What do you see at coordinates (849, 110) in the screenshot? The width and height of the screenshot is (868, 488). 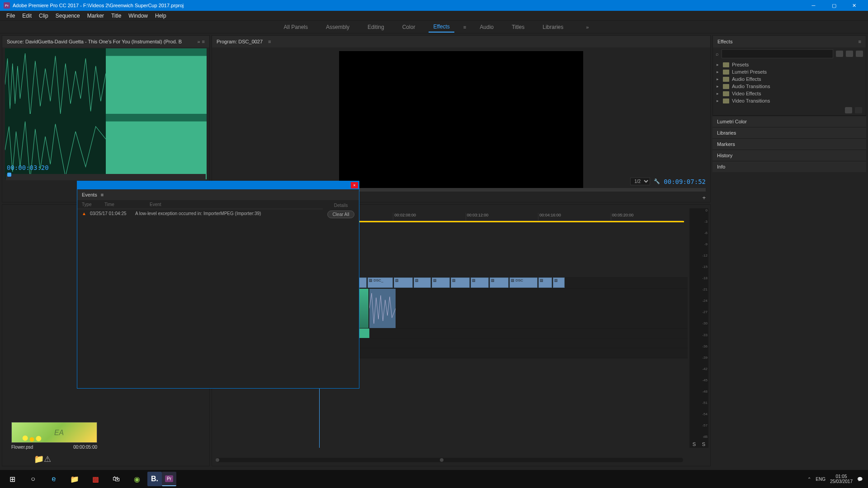 I see `new-bin-icon` at bounding box center [849, 110].